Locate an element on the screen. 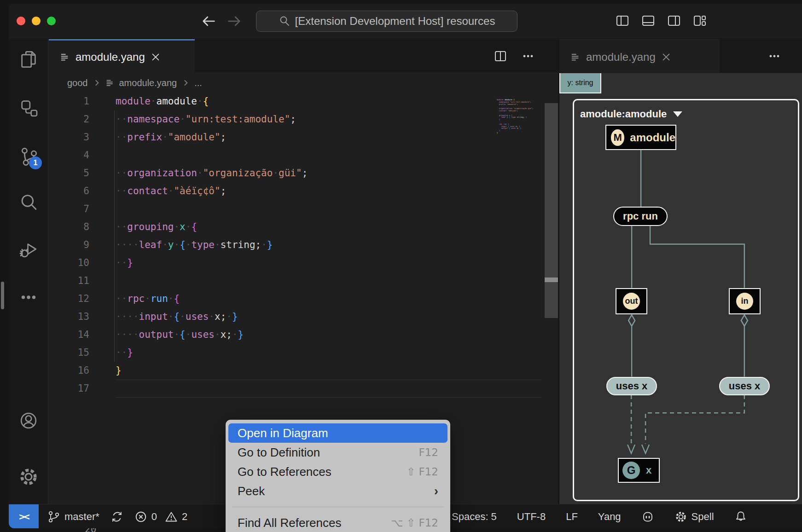  menu-item-label: Peek is located at coordinates (251, 492).